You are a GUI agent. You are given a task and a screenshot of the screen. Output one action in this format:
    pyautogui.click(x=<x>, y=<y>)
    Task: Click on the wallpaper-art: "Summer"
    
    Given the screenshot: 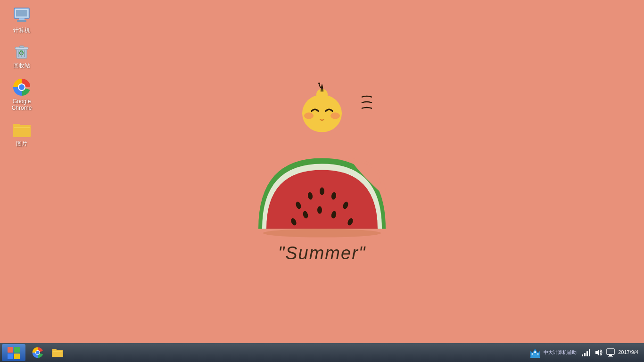 What is the action you would take?
    pyautogui.click(x=322, y=172)
    